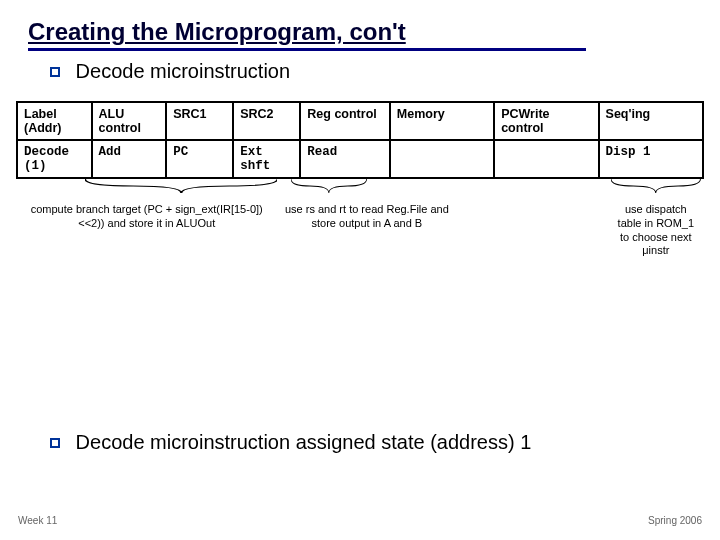 Image resolution: width=720 pixels, height=540 pixels. Describe the element at coordinates (360, 189) in the screenshot. I see `brace-row` at that location.